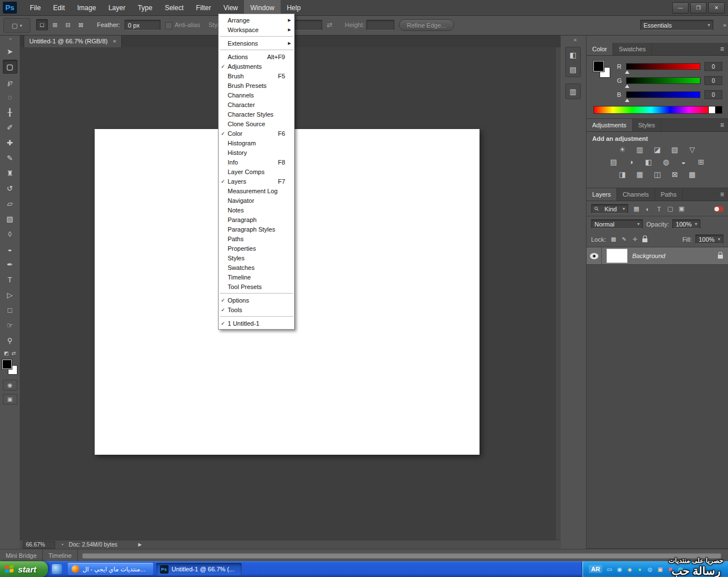 Image resolution: width=728 pixels, height=577 pixels. I want to click on filter-smart-objects-icon: ▣, so click(682, 209).